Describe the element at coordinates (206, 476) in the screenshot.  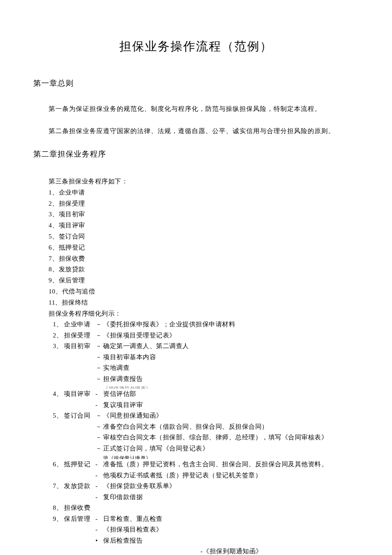
I see `detail-subrow: - 他项权力证书或者抵（质）押登记表（登记机关签章）` at that location.